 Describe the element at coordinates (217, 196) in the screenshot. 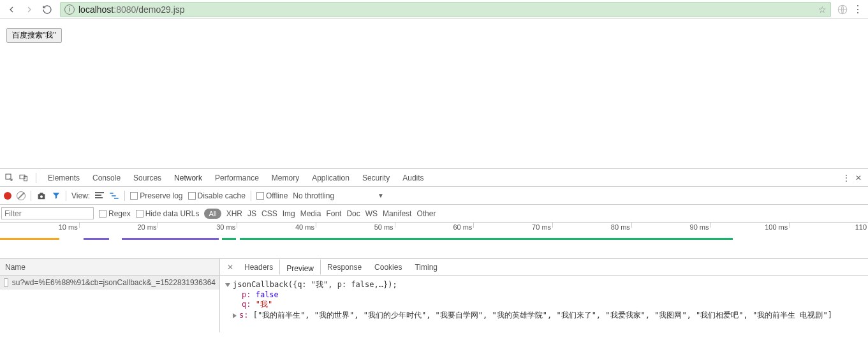

I see `disable-cache-checkbox: Disable cache` at that location.